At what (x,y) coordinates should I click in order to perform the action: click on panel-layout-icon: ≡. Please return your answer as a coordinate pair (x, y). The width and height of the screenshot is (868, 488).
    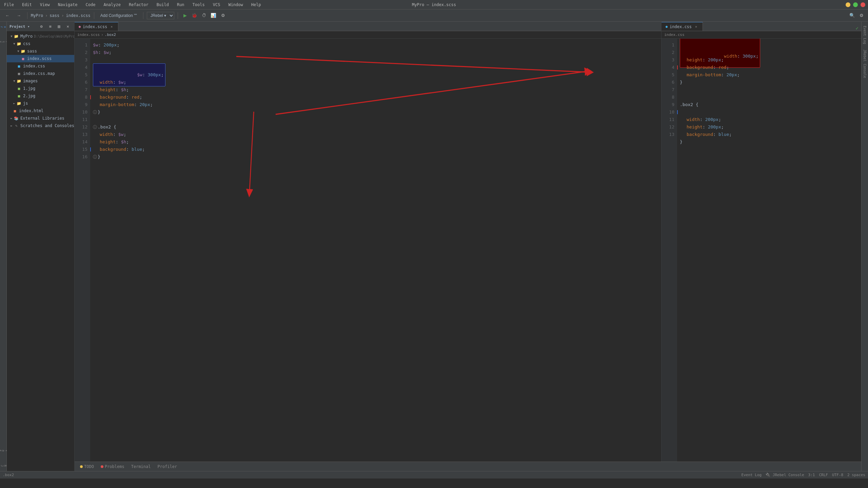
    Looking at the image, I should click on (50, 26).